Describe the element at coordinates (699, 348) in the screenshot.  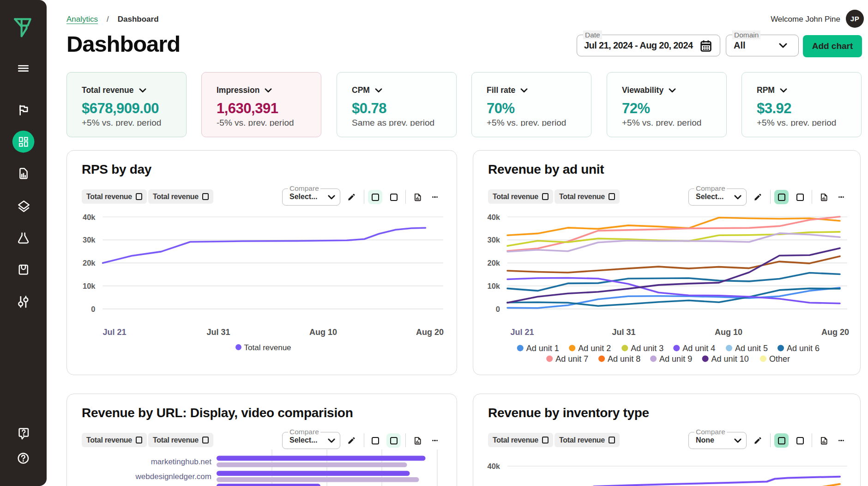
I see `svg-text: Ad unit 4` at that location.